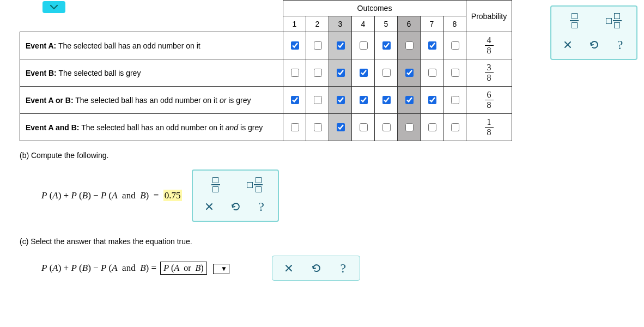 The height and width of the screenshot is (327, 644). I want to click on table-row: Event A and B: The selected ball has an …, so click(266, 128).